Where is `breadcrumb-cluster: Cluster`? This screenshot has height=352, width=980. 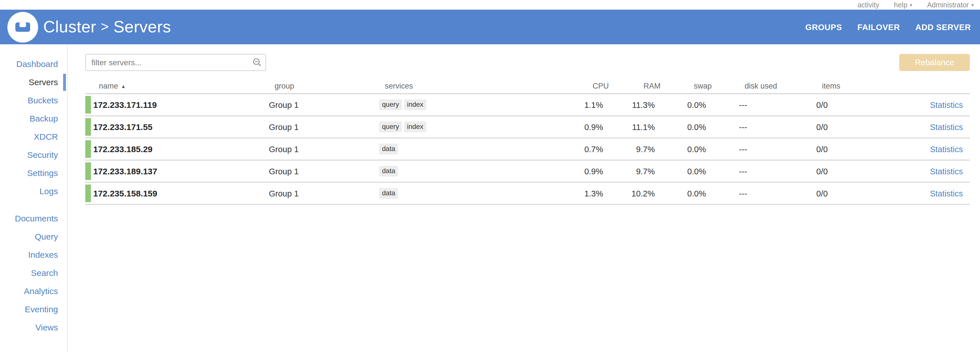
breadcrumb-cluster: Cluster is located at coordinates (70, 27).